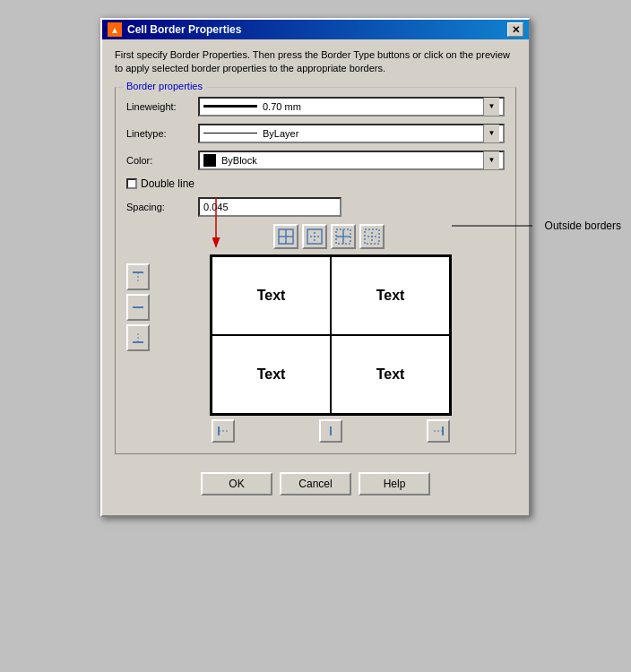 The width and height of the screenshot is (631, 672). Describe the element at coordinates (491, 107) in the screenshot. I see `lineweight-dropdown-arrow: ▼` at that location.